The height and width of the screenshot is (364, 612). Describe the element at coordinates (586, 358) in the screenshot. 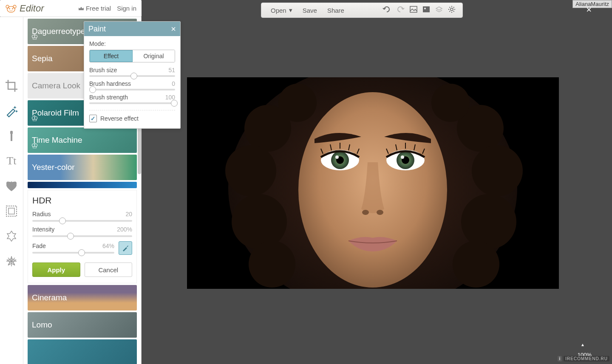

I see `watermark-text: IRECOMMEND.RU` at that location.